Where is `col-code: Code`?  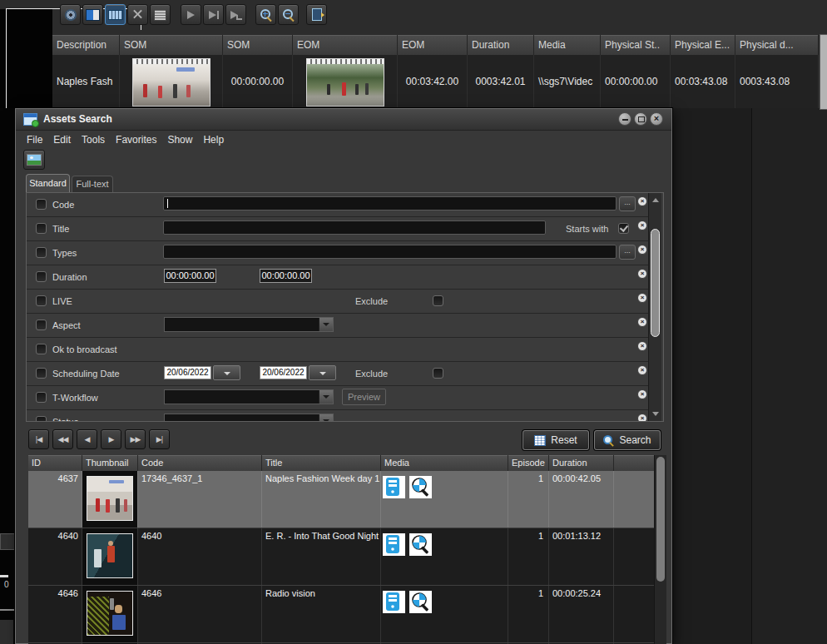
col-code: Code is located at coordinates (200, 463).